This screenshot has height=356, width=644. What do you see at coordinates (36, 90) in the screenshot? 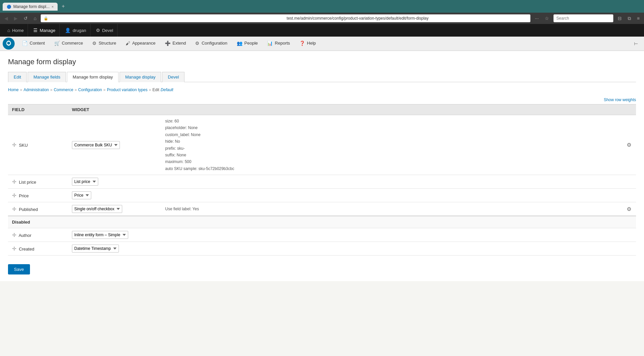
I see `breadcrumb-administration: Administration` at bounding box center [36, 90].